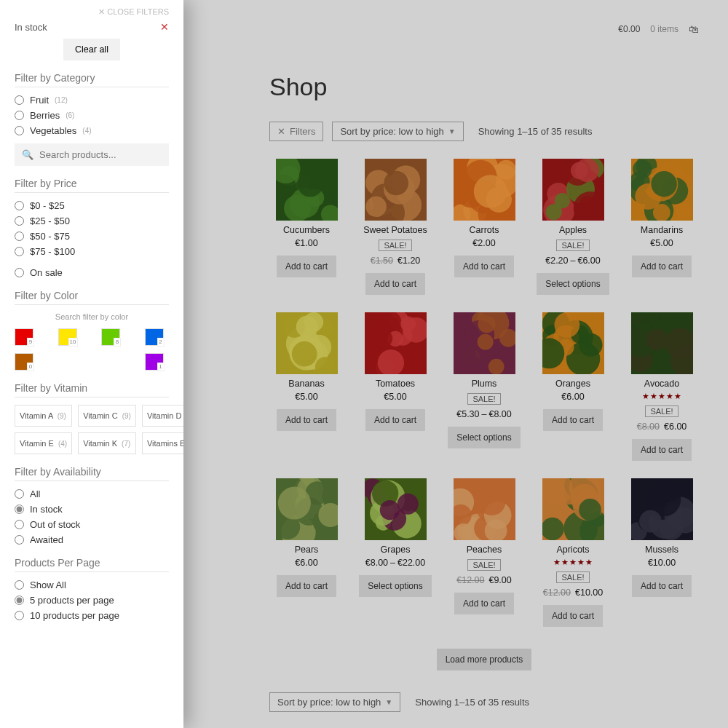 Image resolution: width=728 pixels, height=728 pixels. Describe the element at coordinates (92, 115) in the screenshot. I see `category-option: Berries(6)` at that location.